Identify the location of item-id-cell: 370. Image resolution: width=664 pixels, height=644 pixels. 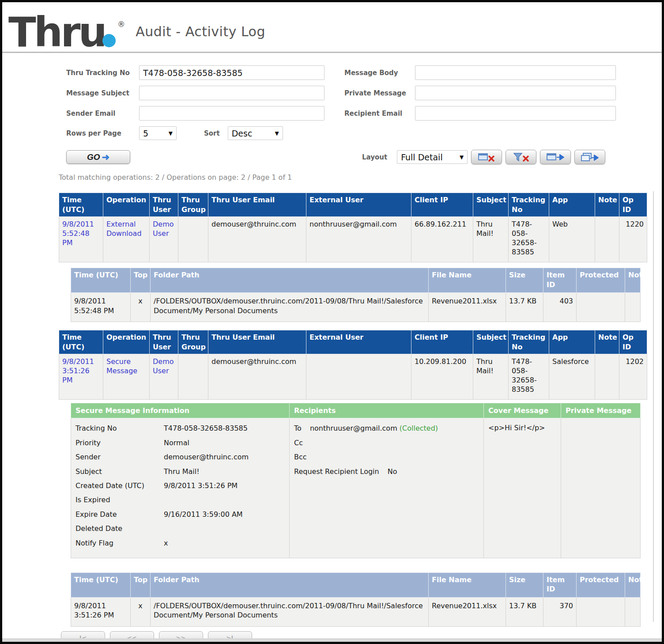
(560, 612).